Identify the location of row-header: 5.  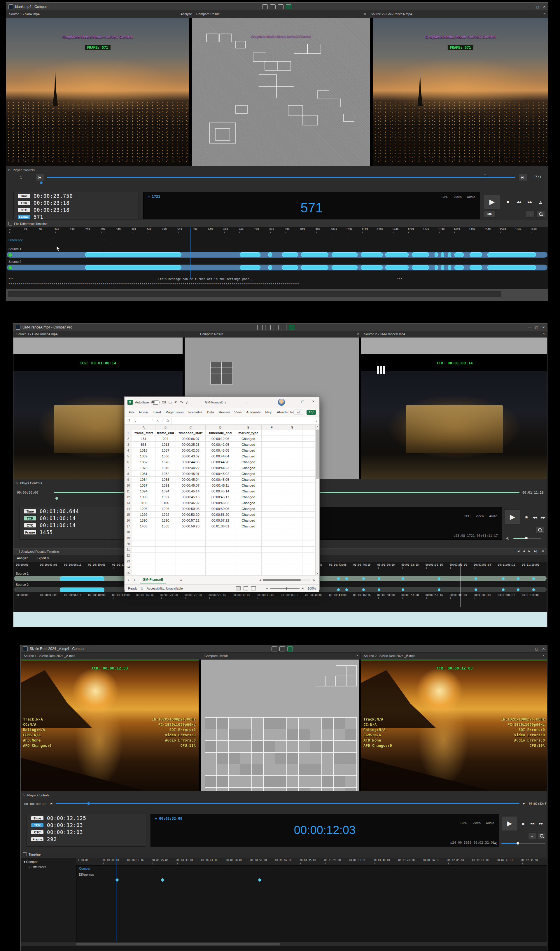
(128, 456).